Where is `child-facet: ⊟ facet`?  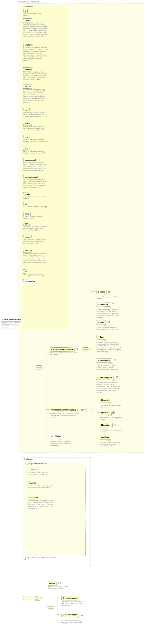
child-facet: ⊟ facet is located at coordinates (101, 337).